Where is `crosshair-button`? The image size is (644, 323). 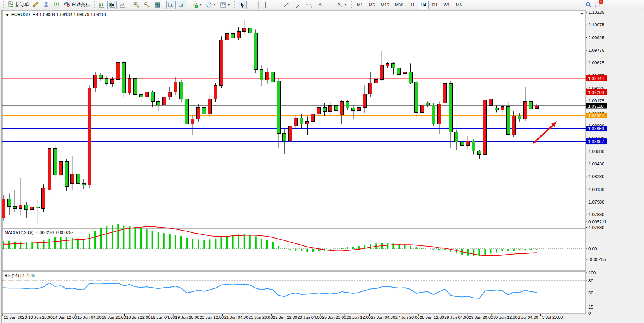 crosshair-button is located at coordinates (252, 5).